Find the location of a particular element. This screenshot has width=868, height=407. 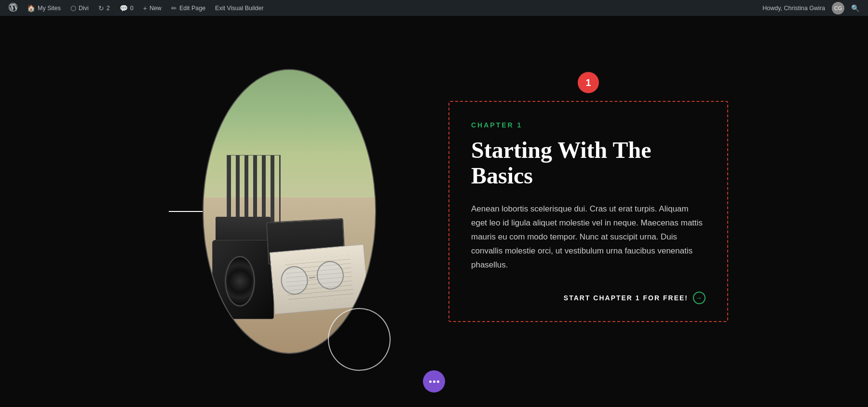

wp-logo-button is located at coordinates (13, 8).